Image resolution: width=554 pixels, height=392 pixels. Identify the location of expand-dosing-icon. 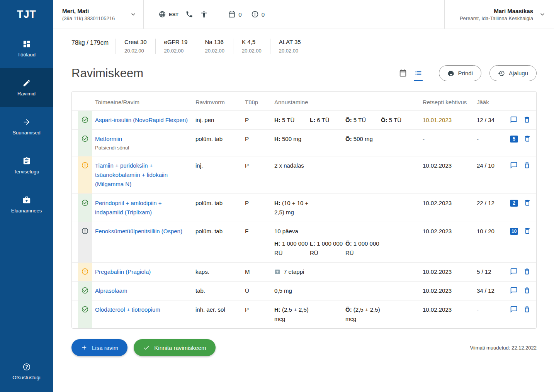
(277, 272).